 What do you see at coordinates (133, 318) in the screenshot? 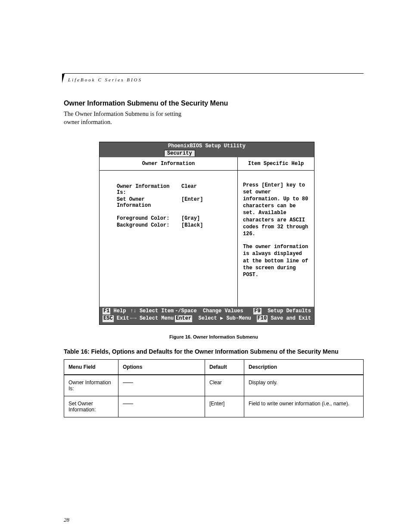
I see `leftright-icon: ←→` at bounding box center [133, 318].